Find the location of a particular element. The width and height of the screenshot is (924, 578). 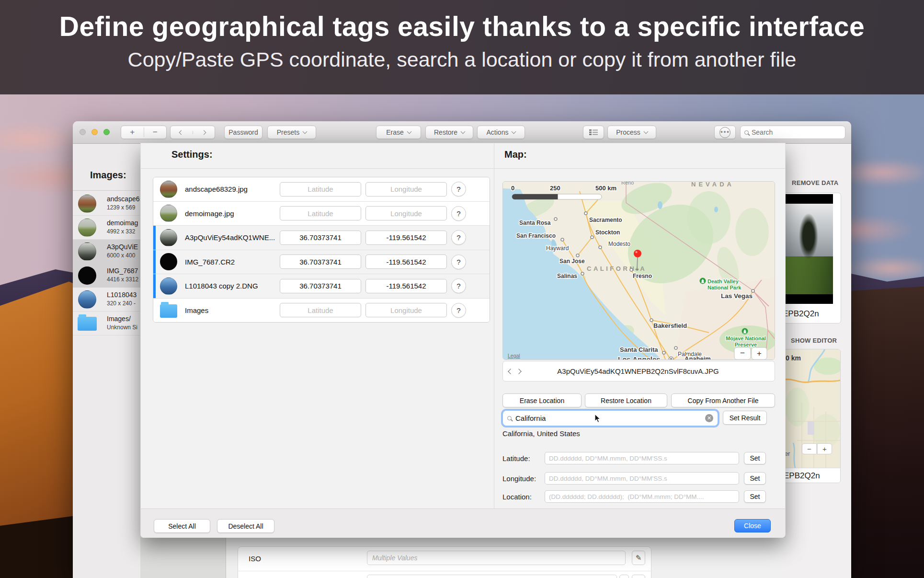

iso-field: Multiple Values is located at coordinates (496, 558).